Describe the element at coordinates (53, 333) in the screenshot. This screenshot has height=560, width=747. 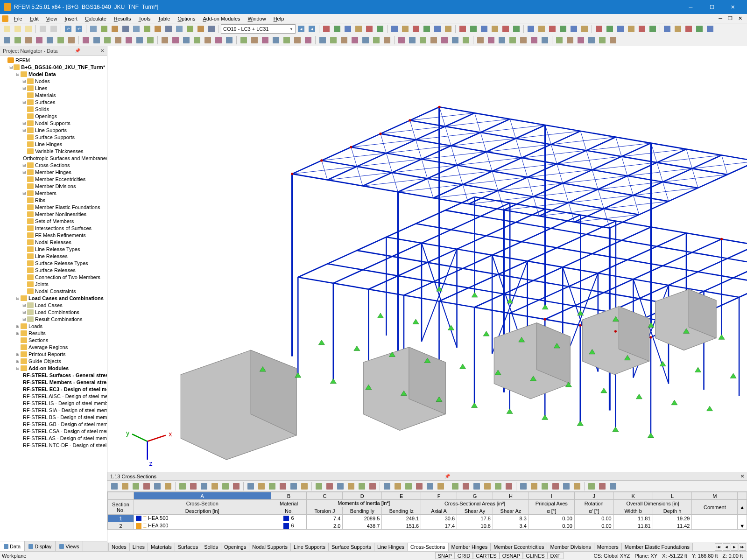
I see `tree-node: ⊞Results` at that location.